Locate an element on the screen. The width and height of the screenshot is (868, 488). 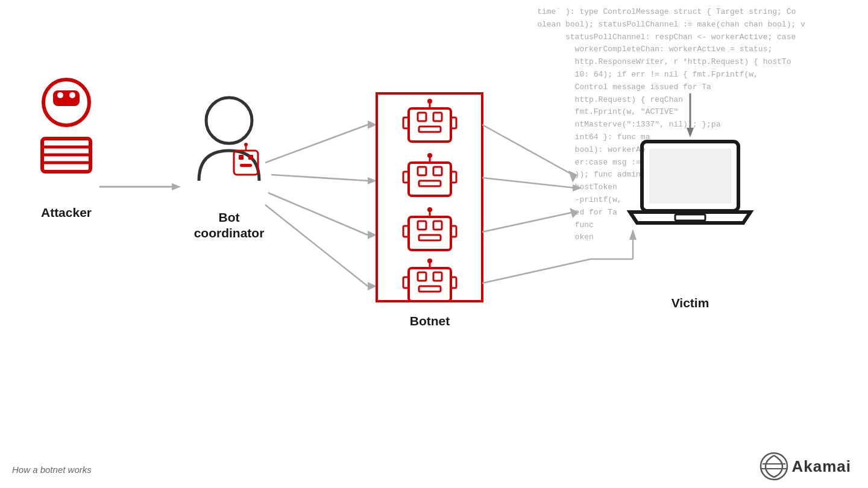
botnet-label: Botnet is located at coordinates (430, 321).